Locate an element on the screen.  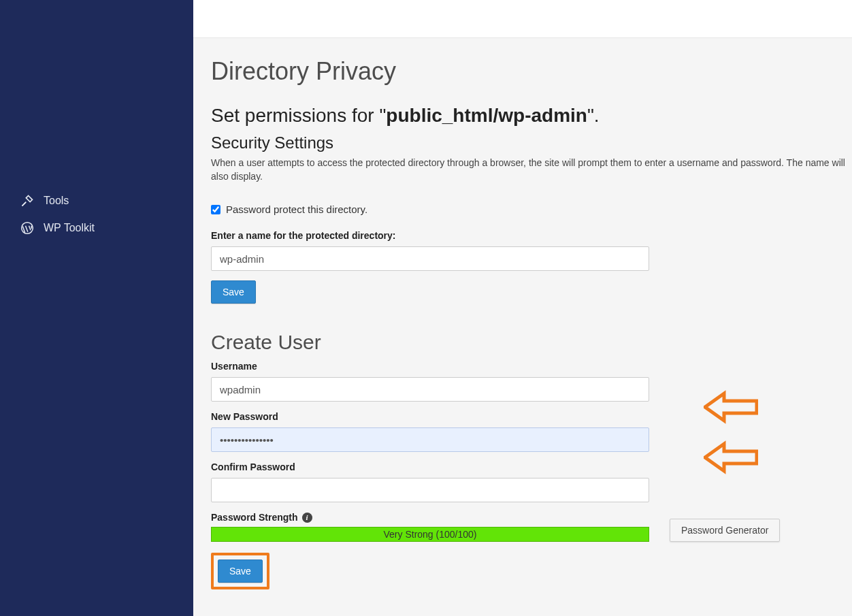
username-input is located at coordinates (430, 389).